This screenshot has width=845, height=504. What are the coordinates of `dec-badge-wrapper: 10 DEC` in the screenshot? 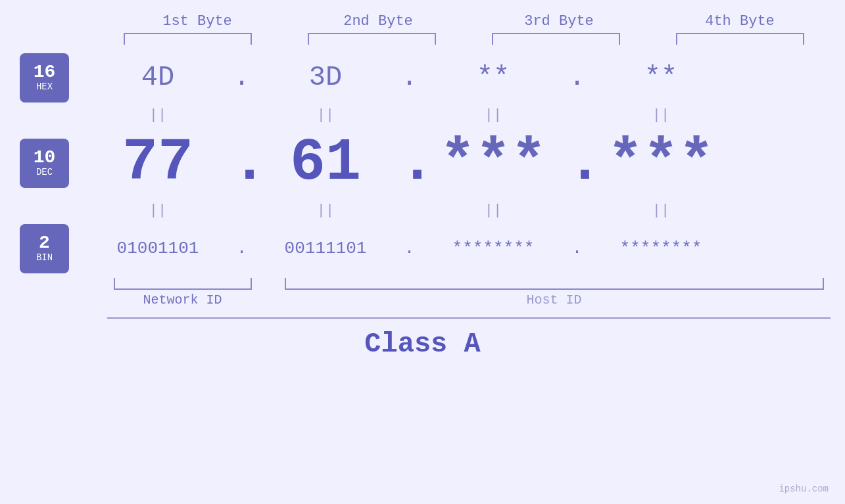 It's located at (45, 163).